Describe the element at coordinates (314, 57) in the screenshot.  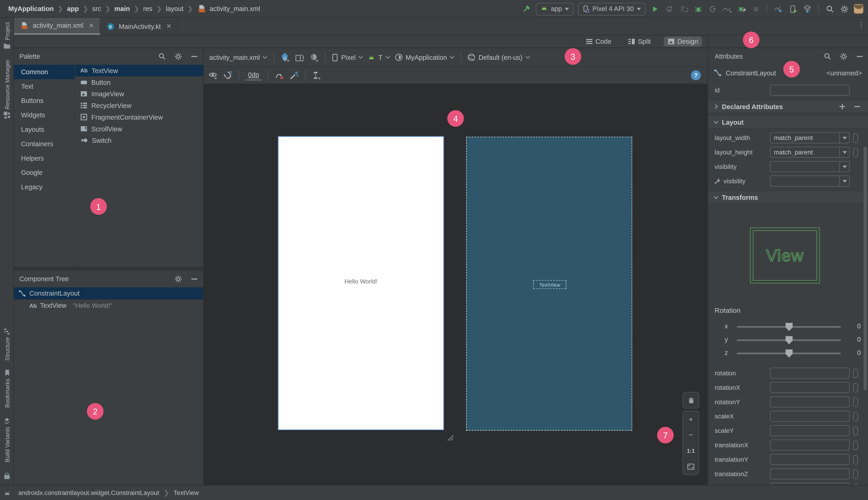
I see `night-mode-icon` at that location.